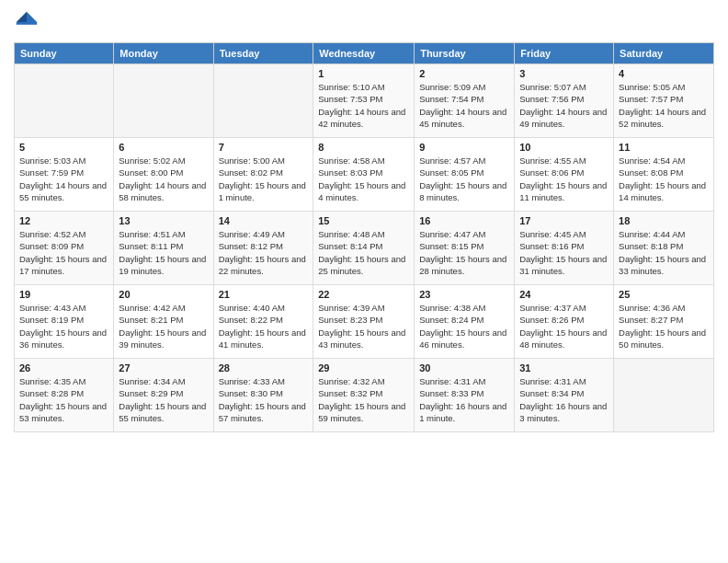 This screenshot has width=728, height=563. I want to click on day-number: 23, so click(464, 294).